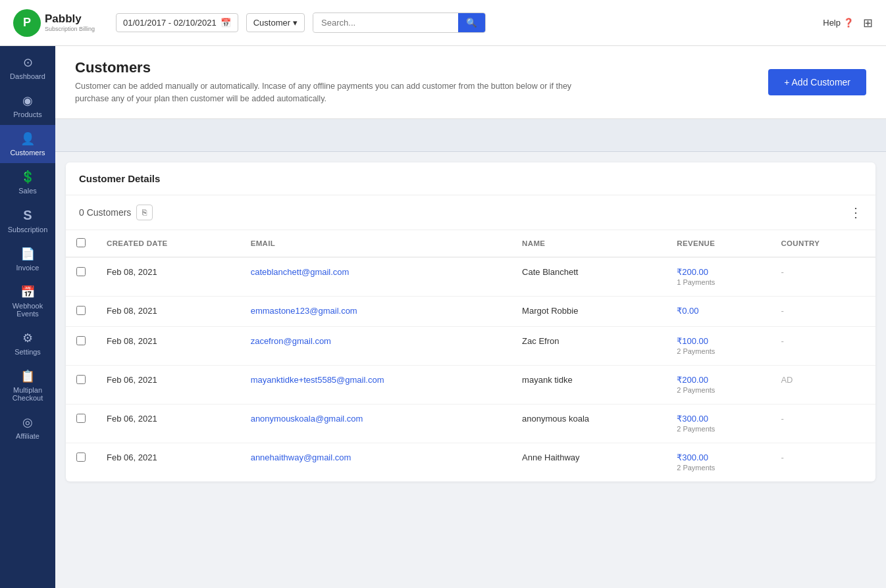 The height and width of the screenshot is (588, 886). Describe the element at coordinates (471, 384) in the screenshot. I see `table-row: Feb 06, 2021 mayanktidke+test5585@gmail.…` at that location.